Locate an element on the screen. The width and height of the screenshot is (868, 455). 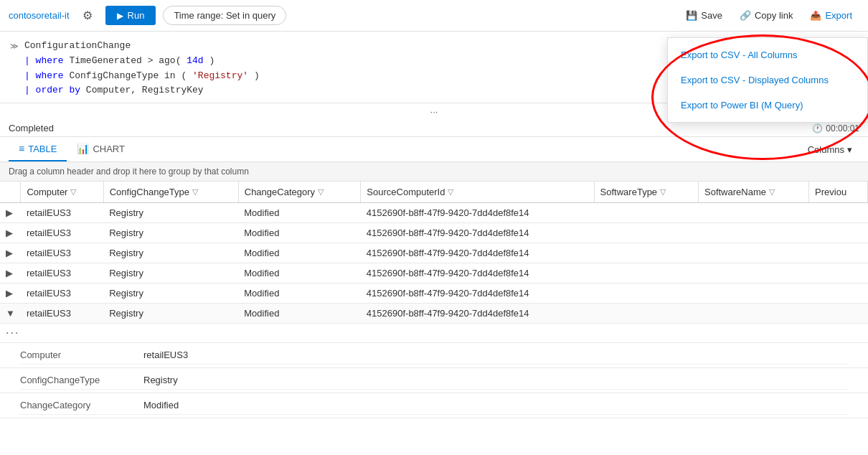
columns-button: Columns ▾ is located at coordinates (830, 149).